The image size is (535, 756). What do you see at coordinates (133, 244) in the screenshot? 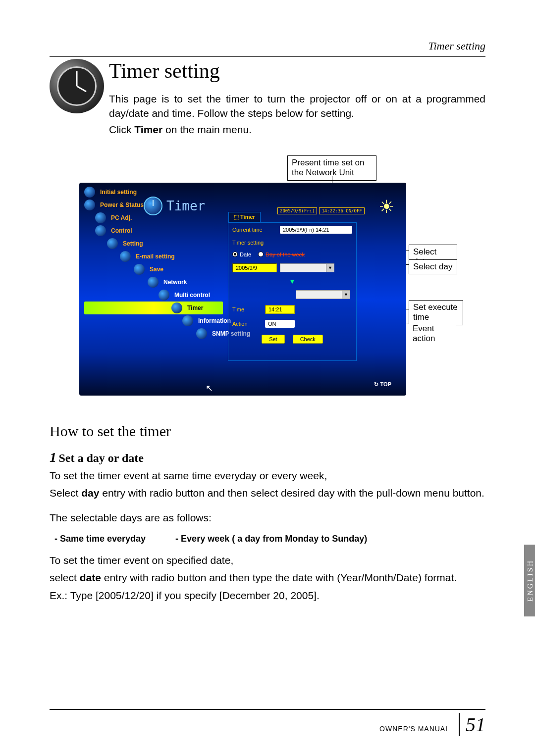
I see `nav-label: Setting` at bounding box center [133, 244].